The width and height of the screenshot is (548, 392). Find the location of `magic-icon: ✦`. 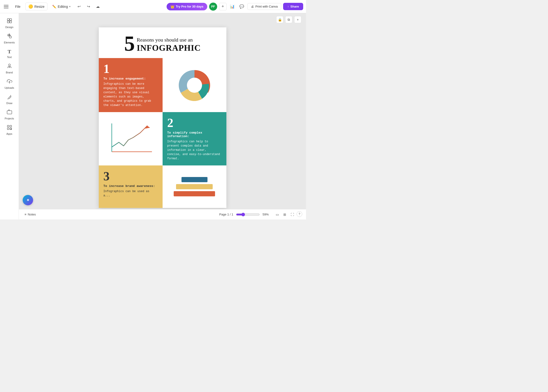

magic-icon: ✦ is located at coordinates (28, 200).